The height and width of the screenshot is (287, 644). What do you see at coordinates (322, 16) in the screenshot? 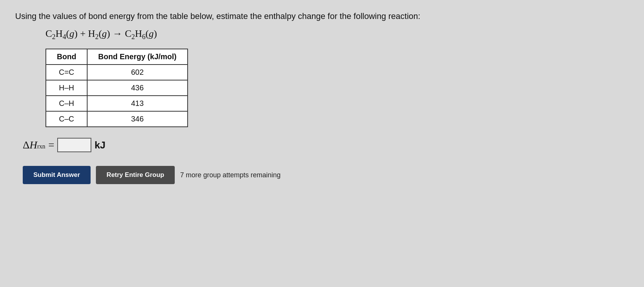
I see `question-text: Using the values of bond energy from the…` at bounding box center [322, 16].